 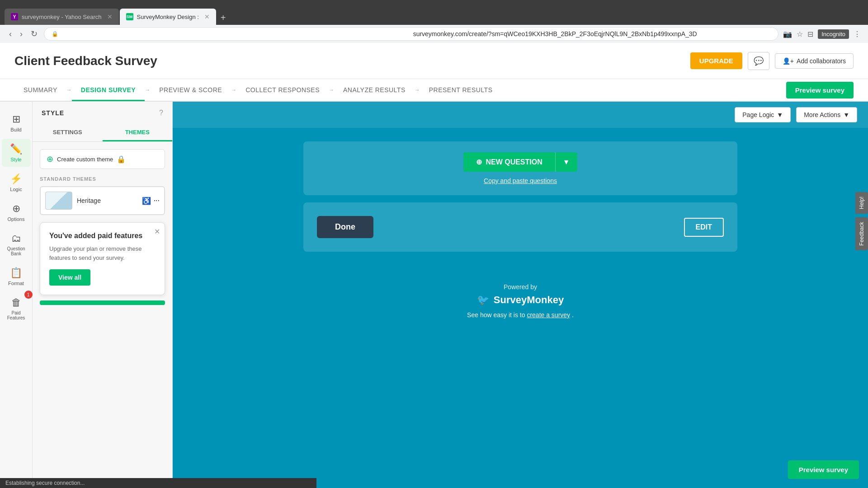 I want to click on yahoo-tab-close: ✕, so click(x=110, y=17).